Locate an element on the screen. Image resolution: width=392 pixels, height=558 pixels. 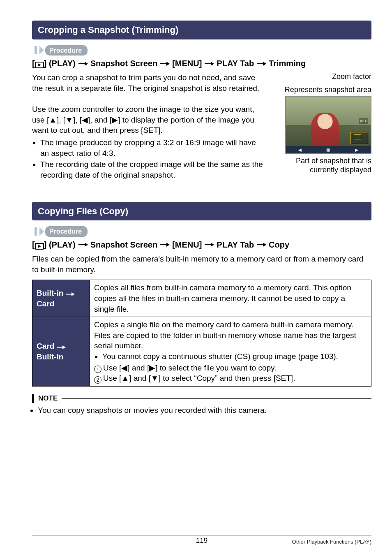
preview-bottom-bar: ◀▦▶ is located at coordinates (328, 150).